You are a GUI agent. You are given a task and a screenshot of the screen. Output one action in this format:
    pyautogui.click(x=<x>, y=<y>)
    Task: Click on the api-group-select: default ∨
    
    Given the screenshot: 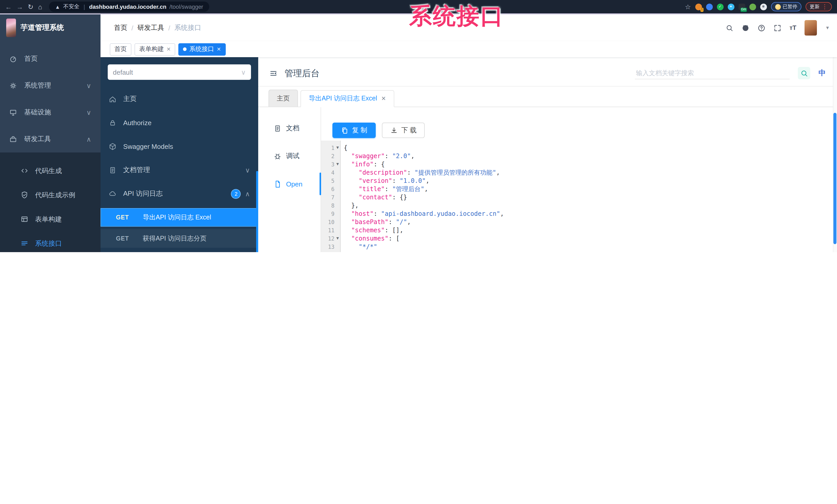 What is the action you would take?
    pyautogui.click(x=179, y=72)
    